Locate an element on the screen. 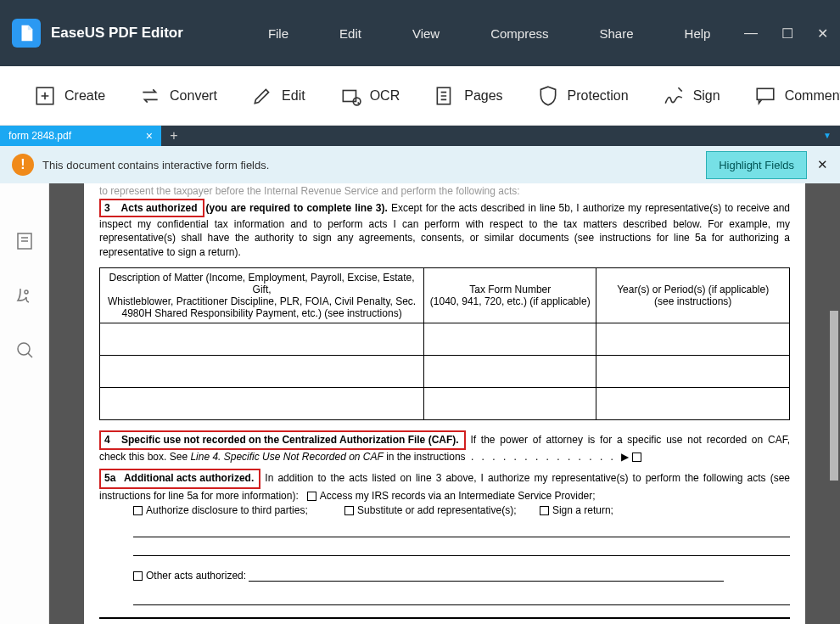 This screenshot has height=624, width=840. tool-create: Create is located at coordinates (70, 96).